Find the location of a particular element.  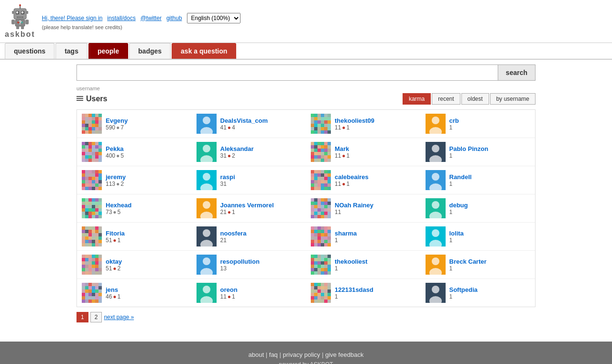

nav-questions: questions is located at coordinates (30, 51).